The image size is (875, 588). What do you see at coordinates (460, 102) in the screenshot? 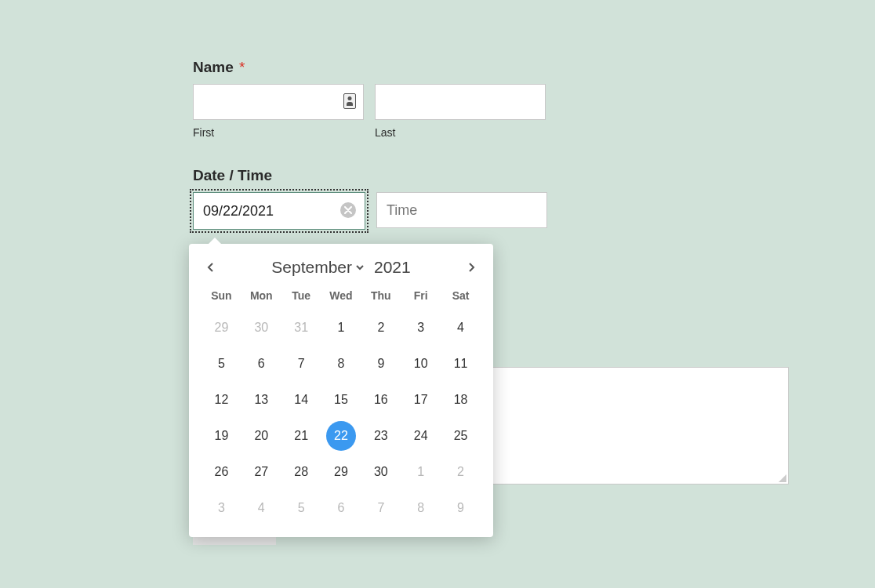
I see `last-name-input` at bounding box center [460, 102].